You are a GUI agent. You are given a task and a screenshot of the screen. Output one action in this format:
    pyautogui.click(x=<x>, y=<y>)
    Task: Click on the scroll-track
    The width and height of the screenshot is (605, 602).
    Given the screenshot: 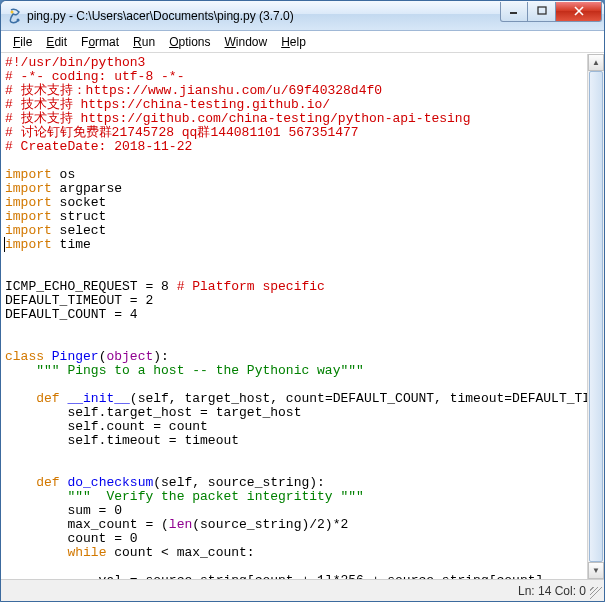 What is the action you would take?
    pyautogui.click(x=596, y=316)
    